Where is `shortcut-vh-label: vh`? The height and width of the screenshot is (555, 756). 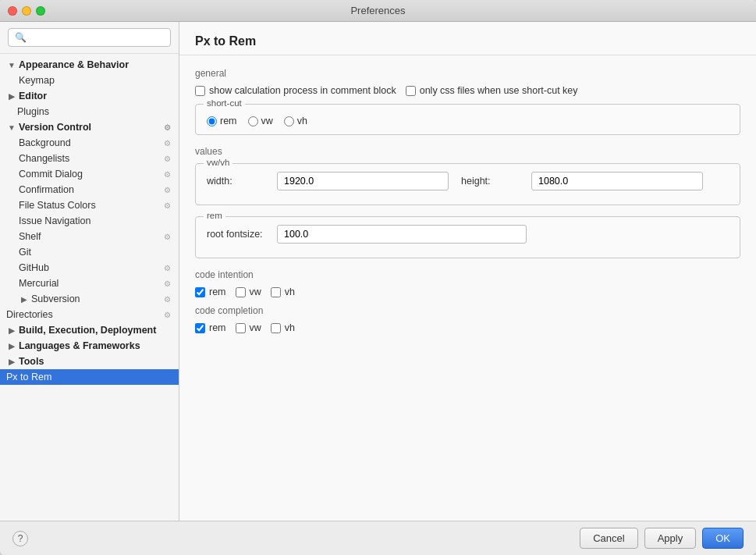
shortcut-vh-label: vh is located at coordinates (296, 121).